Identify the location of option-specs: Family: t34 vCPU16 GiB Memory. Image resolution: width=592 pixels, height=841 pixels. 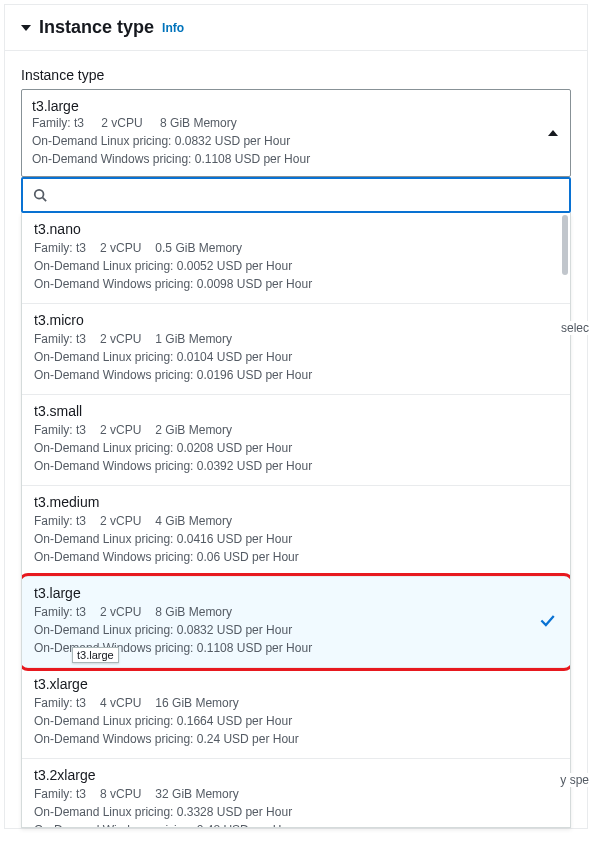
(296, 703).